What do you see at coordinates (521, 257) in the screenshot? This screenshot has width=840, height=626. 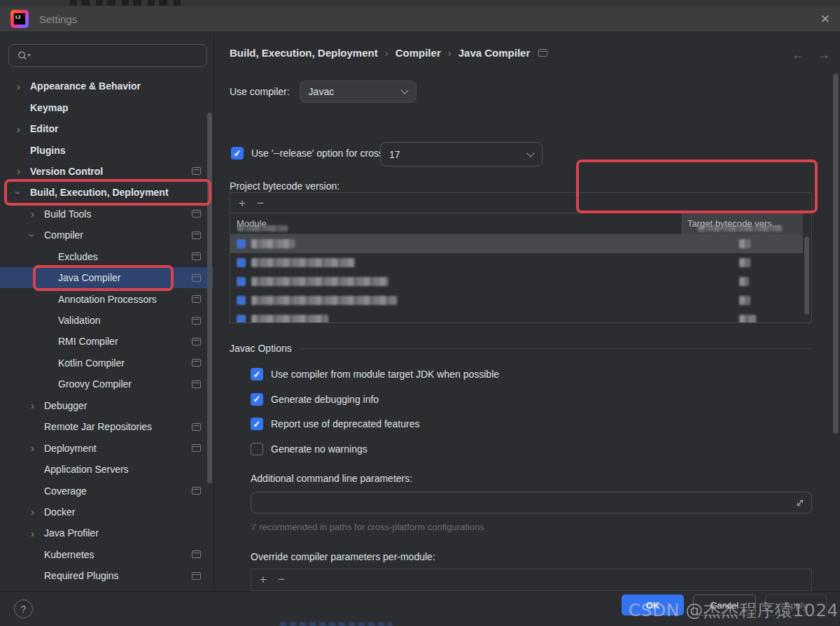 I see `per-module-table: + − Module Target bytecode vers...` at bounding box center [521, 257].